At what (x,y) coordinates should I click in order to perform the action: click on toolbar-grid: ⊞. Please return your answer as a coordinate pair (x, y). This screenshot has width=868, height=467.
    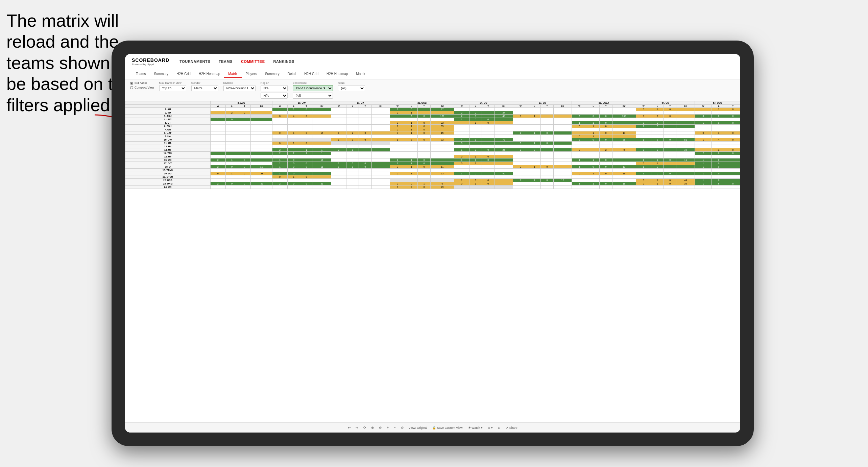
    Looking at the image, I should click on (499, 428).